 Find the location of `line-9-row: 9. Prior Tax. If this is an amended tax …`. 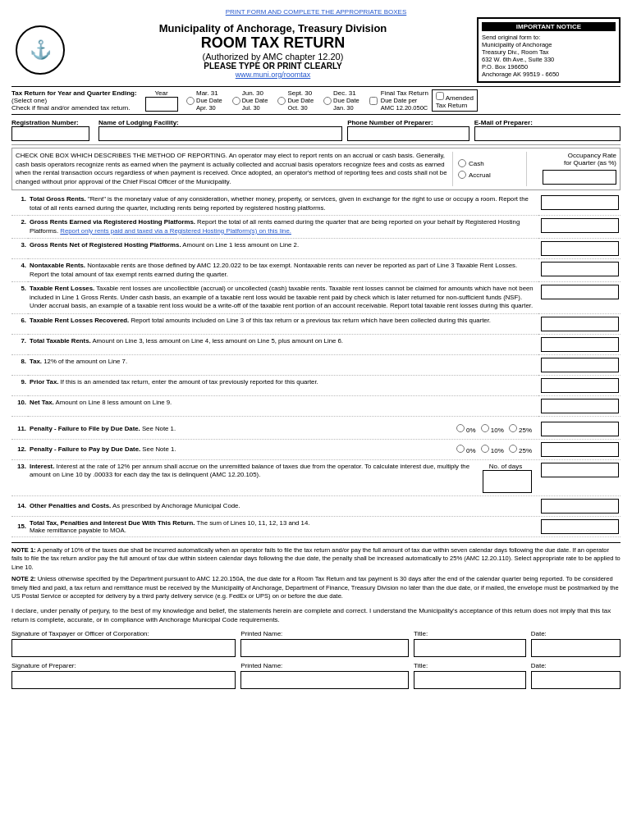

line-9-row: 9. Prior Tax. If this is an amended tax … is located at coordinates (316, 386).